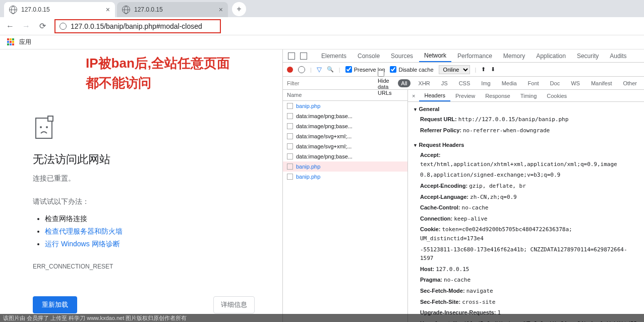 This screenshot has width=644, height=322. What do you see at coordinates (158, 73) in the screenshot?
I see `annotation-text: IP被ban后,全站任意页面都不能访问` at bounding box center [158, 73].